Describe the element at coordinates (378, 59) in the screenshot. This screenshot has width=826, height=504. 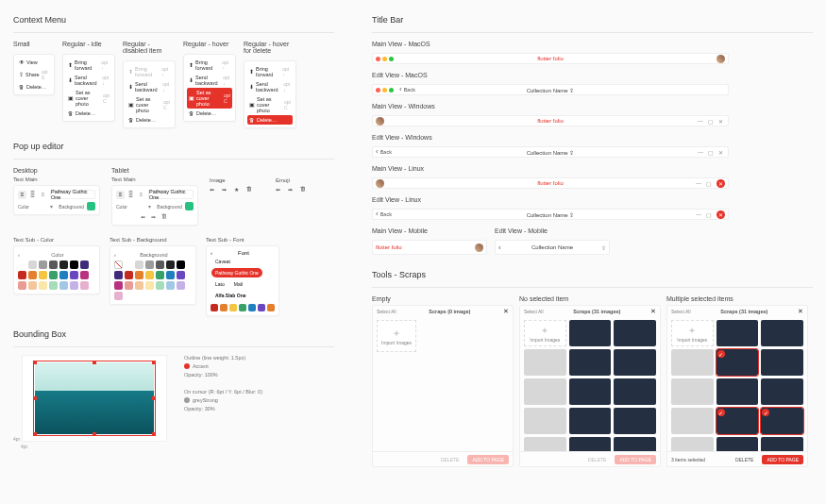
I see `close-icon` at that location.